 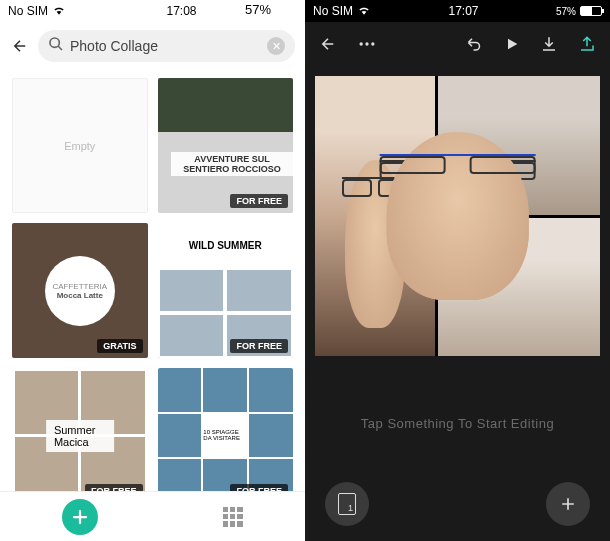 What do you see at coordinates (233, 517) in the screenshot?
I see `templates-nav-icon` at bounding box center [233, 517].